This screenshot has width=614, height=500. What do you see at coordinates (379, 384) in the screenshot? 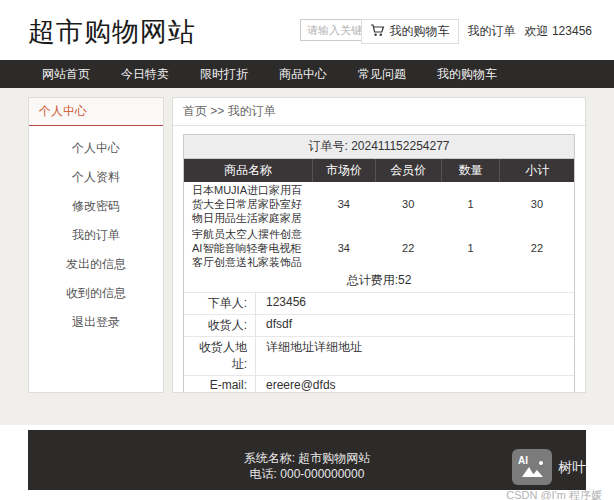
I see `detail-row: E-mail: ereere@dfds` at bounding box center [379, 384].